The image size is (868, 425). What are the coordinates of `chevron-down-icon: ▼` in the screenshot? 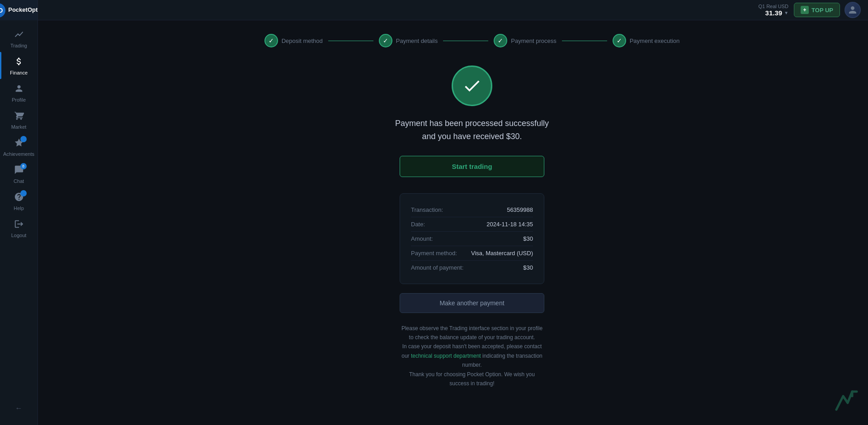 It's located at (786, 13).